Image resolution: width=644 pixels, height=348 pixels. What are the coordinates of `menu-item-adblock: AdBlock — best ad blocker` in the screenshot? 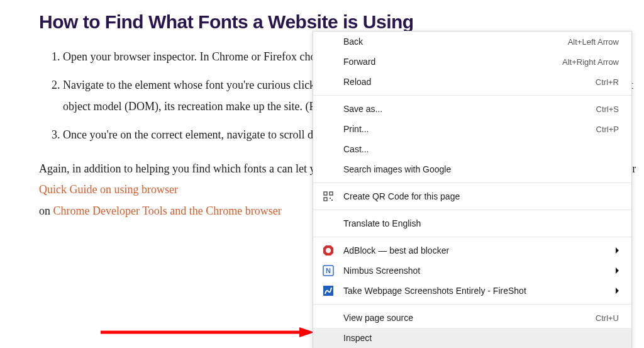 It's located at (472, 250).